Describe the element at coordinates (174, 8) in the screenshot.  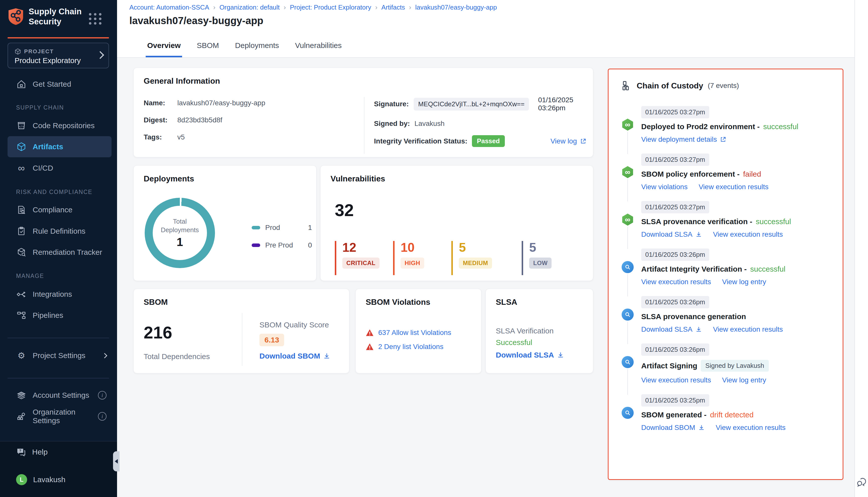
I see `breadcrumb-account: Account: Automation-SSCA` at that location.